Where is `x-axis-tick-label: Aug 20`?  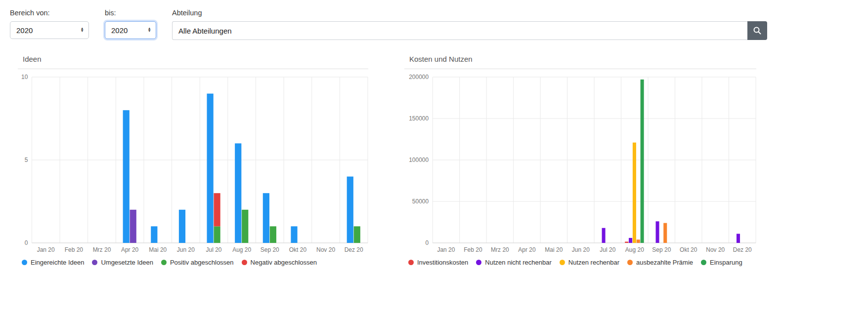 x-axis-tick-label: Aug 20 is located at coordinates (242, 250).